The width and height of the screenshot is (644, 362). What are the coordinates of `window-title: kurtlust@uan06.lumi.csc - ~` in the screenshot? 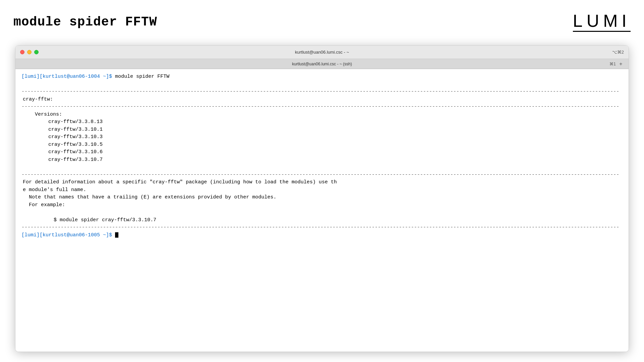 It's located at (322, 52).